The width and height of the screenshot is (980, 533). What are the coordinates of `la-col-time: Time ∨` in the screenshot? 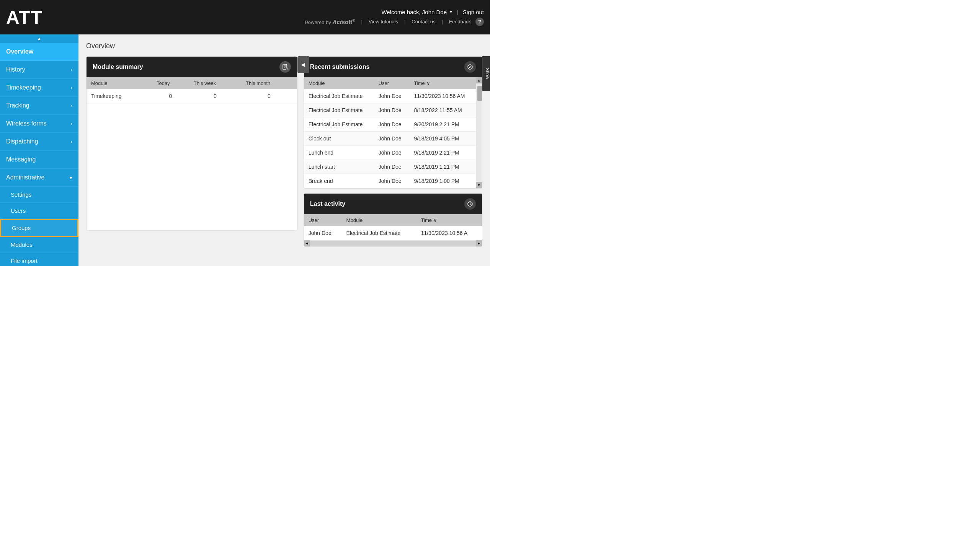 It's located at (449, 220).